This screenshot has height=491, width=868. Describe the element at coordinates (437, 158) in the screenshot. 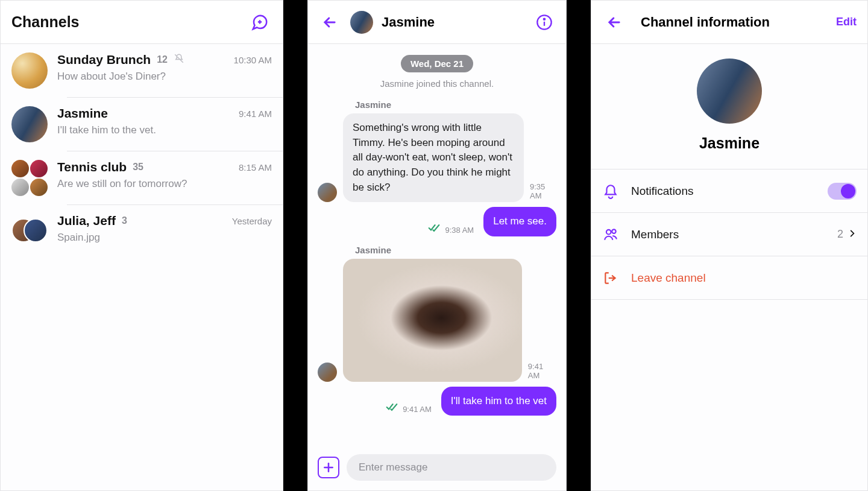

I see `message-in: Something's wrong with little Timmy. He'…` at that location.